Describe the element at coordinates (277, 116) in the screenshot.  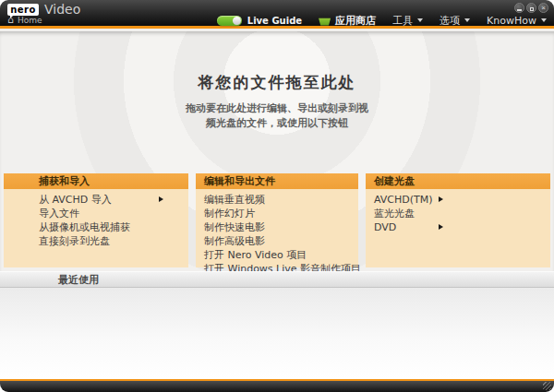
I see `drop-zone-subtitle: 拖动要在此处进行编辑、导出或刻录到视 频光盘的文件，或使用以下按钮` at that location.